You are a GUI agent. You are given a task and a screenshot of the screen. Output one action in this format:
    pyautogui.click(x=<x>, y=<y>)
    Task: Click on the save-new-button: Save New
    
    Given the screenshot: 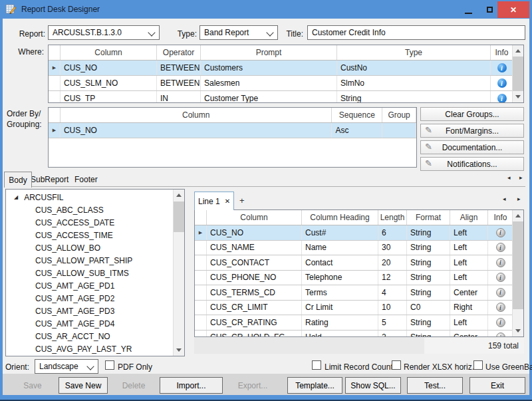 What is the action you would take?
    pyautogui.click(x=83, y=386)
    